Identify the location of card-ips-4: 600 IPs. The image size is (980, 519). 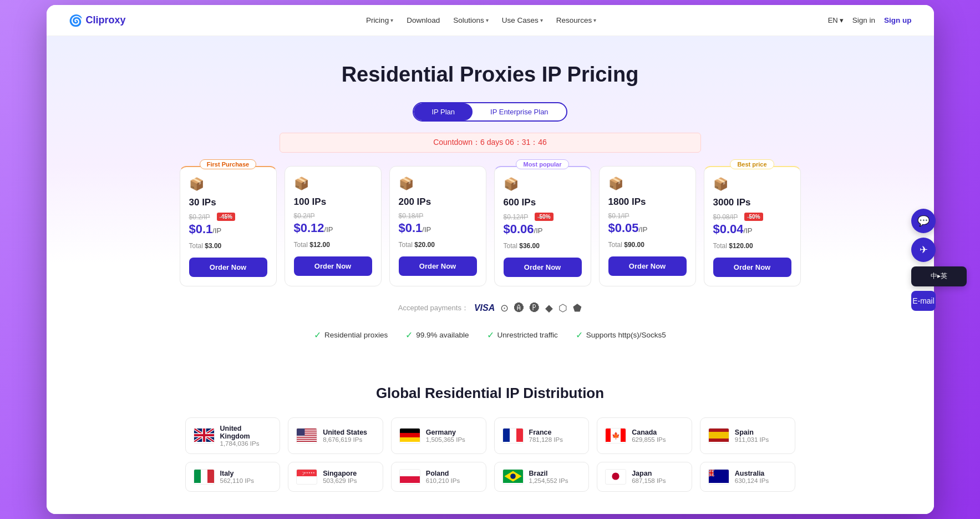
(542, 203).